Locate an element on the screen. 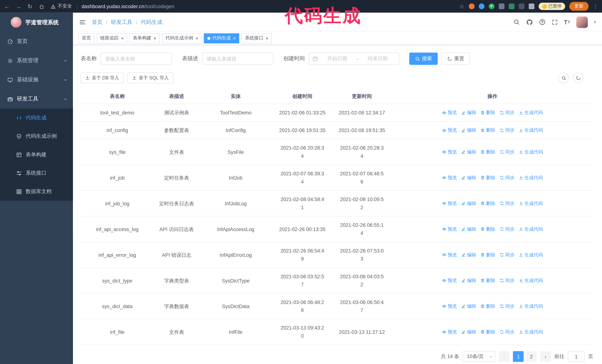 This screenshot has width=602, height=364. page-button-2: 2 is located at coordinates (531, 357).